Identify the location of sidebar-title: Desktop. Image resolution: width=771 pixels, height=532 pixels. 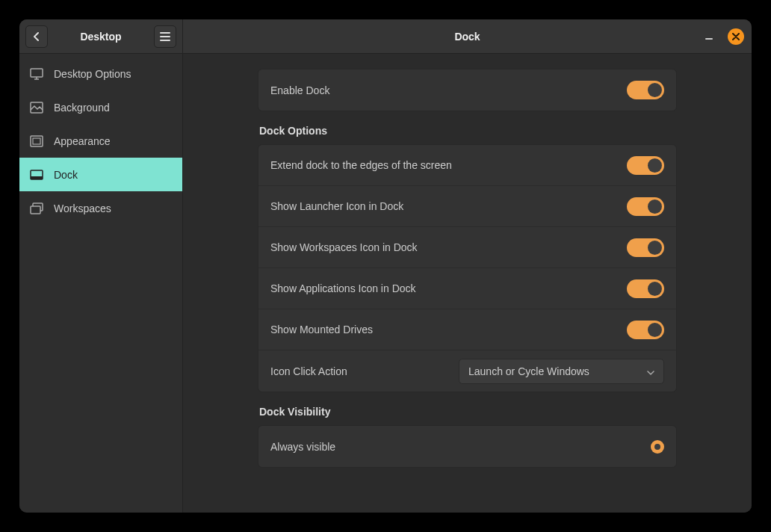
(101, 37).